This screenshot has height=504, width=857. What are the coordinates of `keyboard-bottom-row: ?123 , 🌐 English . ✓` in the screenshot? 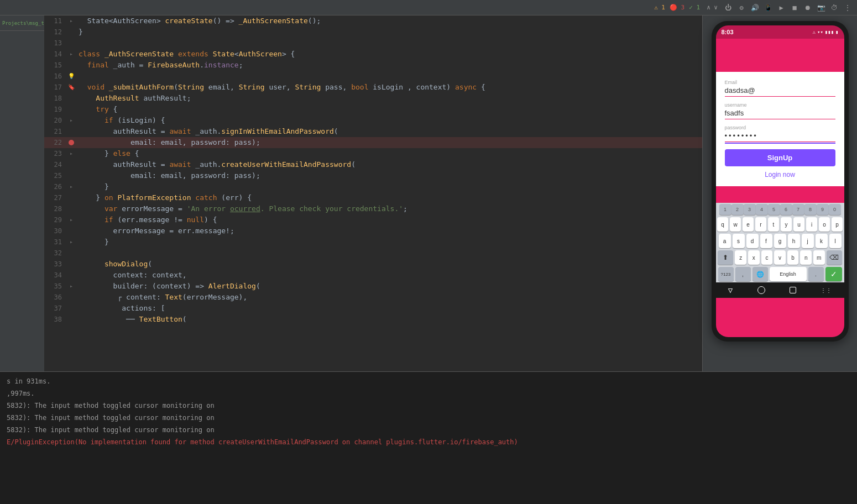 It's located at (780, 274).